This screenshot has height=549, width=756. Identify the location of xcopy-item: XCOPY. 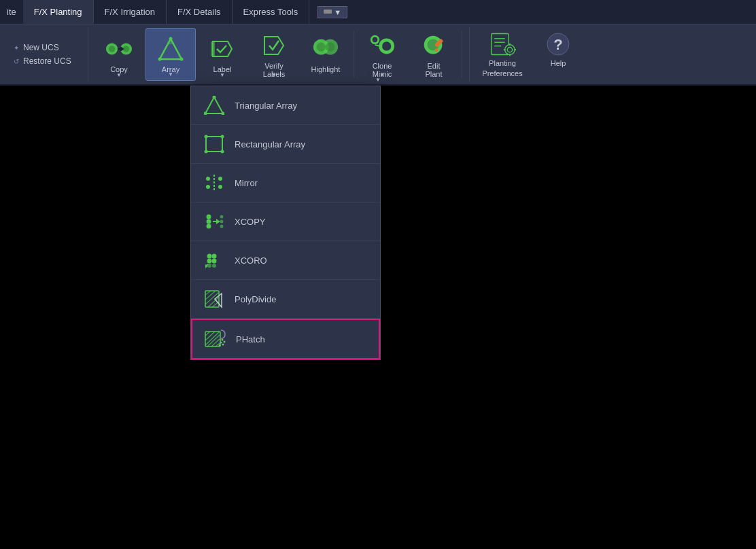
(286, 222).